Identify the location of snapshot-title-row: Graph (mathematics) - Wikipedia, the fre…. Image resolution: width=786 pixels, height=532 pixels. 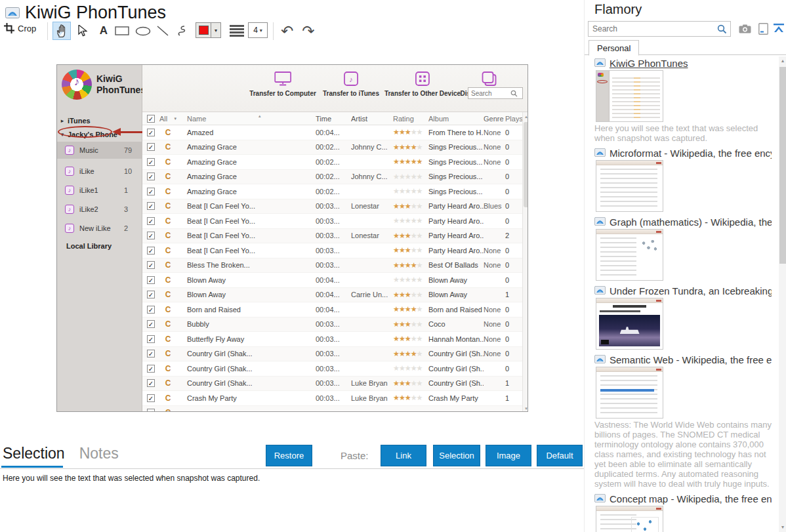
(683, 222).